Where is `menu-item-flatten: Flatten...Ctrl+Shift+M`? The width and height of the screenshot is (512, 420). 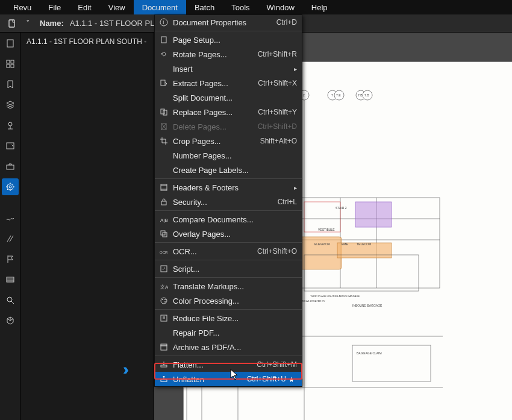 menu-item-flatten: Flatten...Ctrl+Shift+M is located at coordinates (228, 365).